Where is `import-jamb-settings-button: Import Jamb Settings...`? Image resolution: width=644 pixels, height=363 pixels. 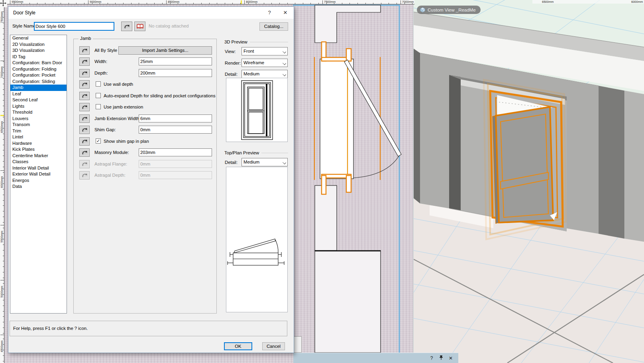 import-jamb-settings-button: Import Jamb Settings... is located at coordinates (165, 50).